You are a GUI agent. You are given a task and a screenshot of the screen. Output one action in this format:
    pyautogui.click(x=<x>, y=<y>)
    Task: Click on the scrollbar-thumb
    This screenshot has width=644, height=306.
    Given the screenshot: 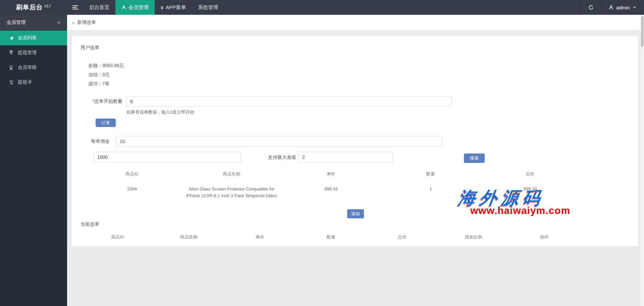 What is the action you would take?
    pyautogui.click(x=642, y=31)
    